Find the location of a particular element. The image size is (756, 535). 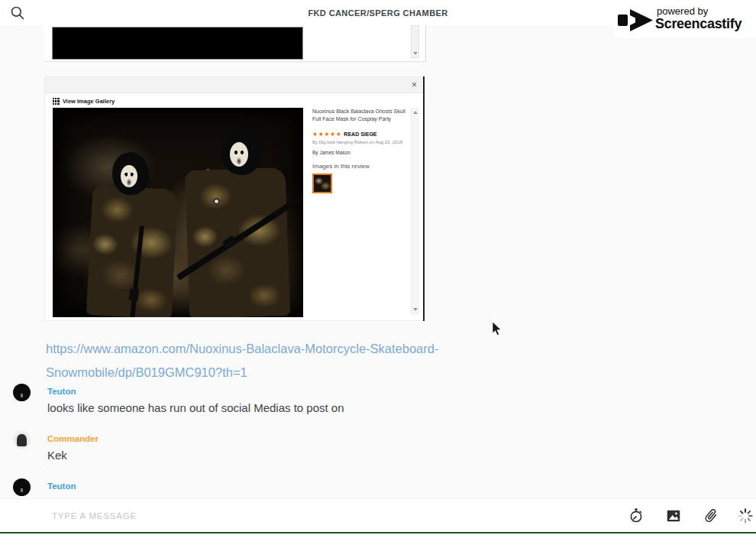

message-author: Commander is located at coordinates (73, 439).